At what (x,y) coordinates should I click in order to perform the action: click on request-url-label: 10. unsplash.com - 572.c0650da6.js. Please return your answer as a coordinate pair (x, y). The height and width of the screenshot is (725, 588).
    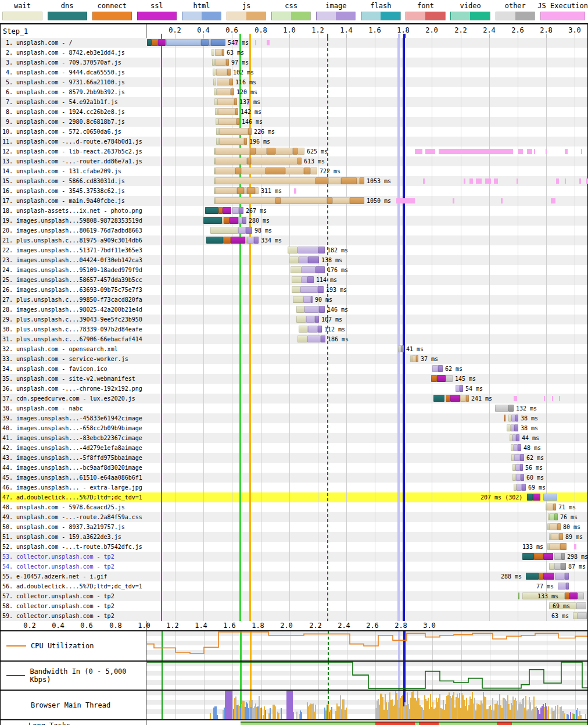
    Looking at the image, I should click on (73, 131).